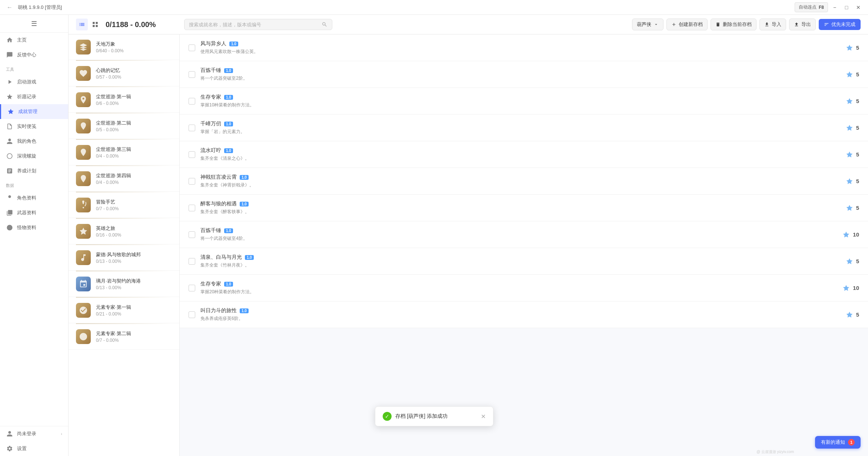  I want to click on sidebar-item-realtime: 实时便笺, so click(34, 126).